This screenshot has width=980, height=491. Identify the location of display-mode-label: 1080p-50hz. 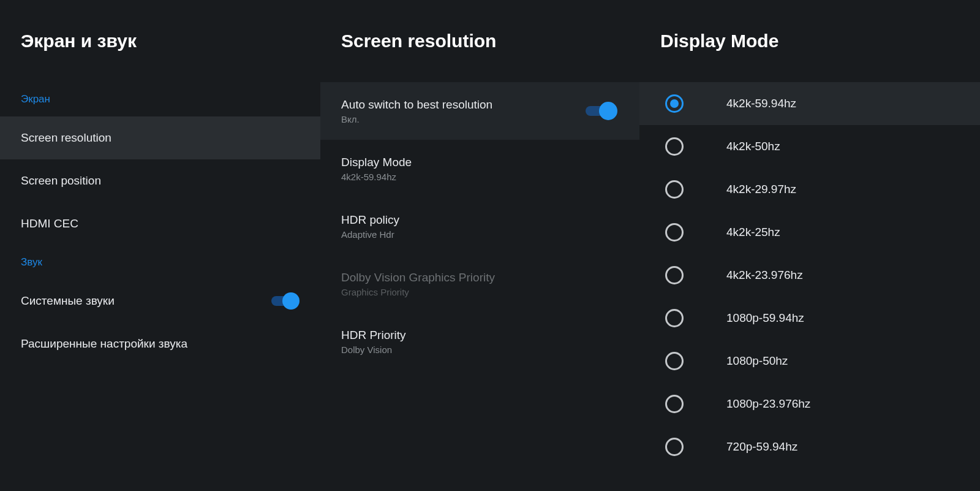
(757, 361).